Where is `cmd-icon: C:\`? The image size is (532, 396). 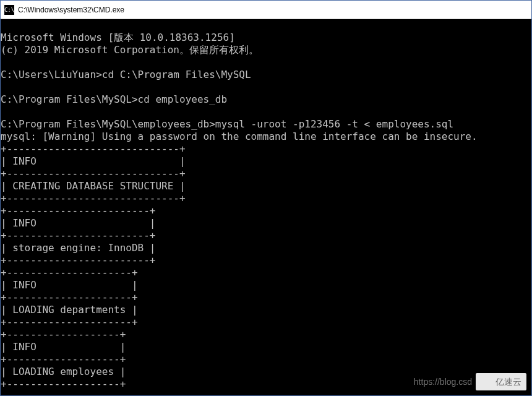 cmd-icon: C:\ is located at coordinates (9, 10).